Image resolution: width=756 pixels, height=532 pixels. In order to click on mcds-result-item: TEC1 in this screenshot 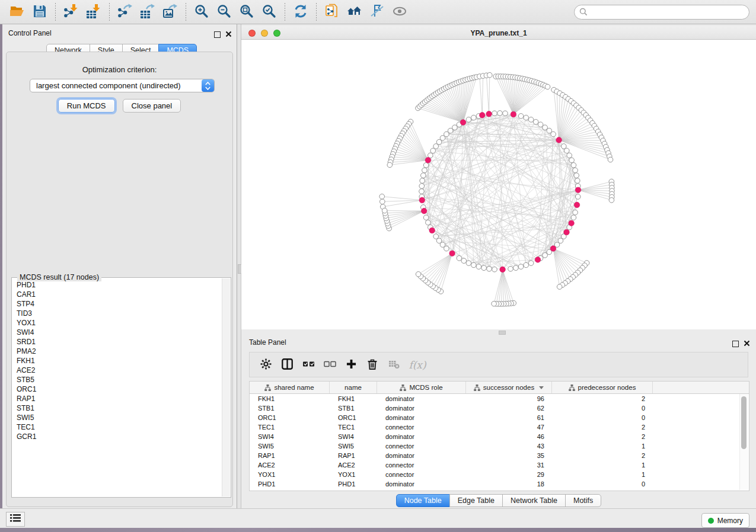, I will do `click(117, 427)`.